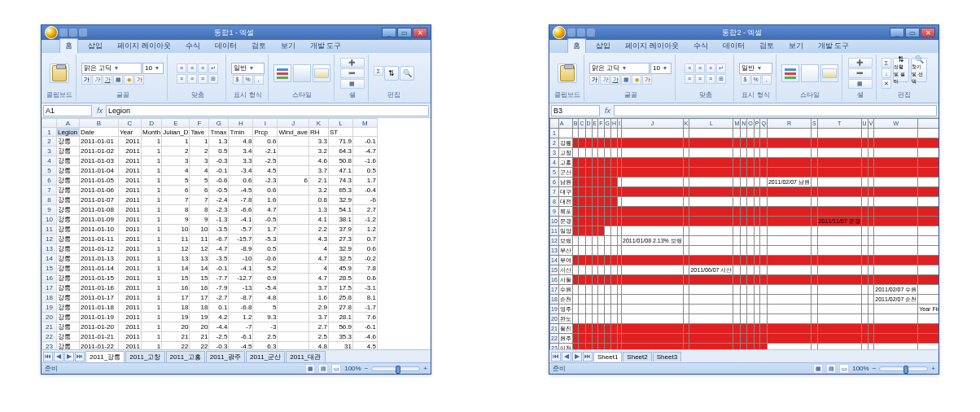 This screenshot has width=980, height=412. I want to click on cell: 3.4, so click(241, 151).